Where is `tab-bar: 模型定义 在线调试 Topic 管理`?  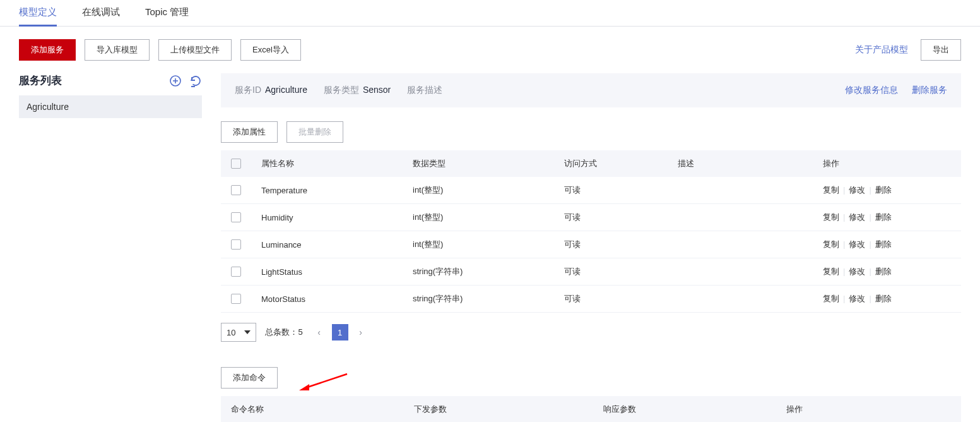
tab-bar: 模型定义 在线调试 Topic 管理 is located at coordinates (490, 13).